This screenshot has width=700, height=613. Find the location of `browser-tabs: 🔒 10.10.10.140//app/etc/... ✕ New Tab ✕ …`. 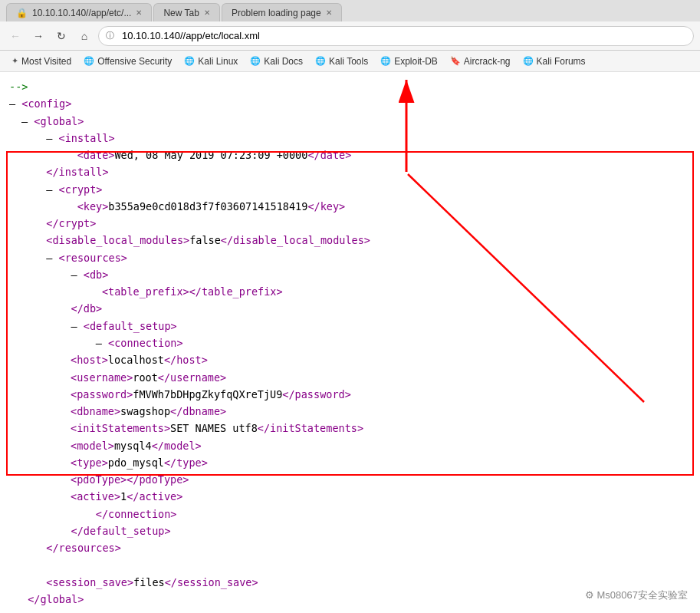

browser-tabs: 🔒 10.10.10.140//app/etc/... ✕ New Tab ✕ … is located at coordinates (350, 11).